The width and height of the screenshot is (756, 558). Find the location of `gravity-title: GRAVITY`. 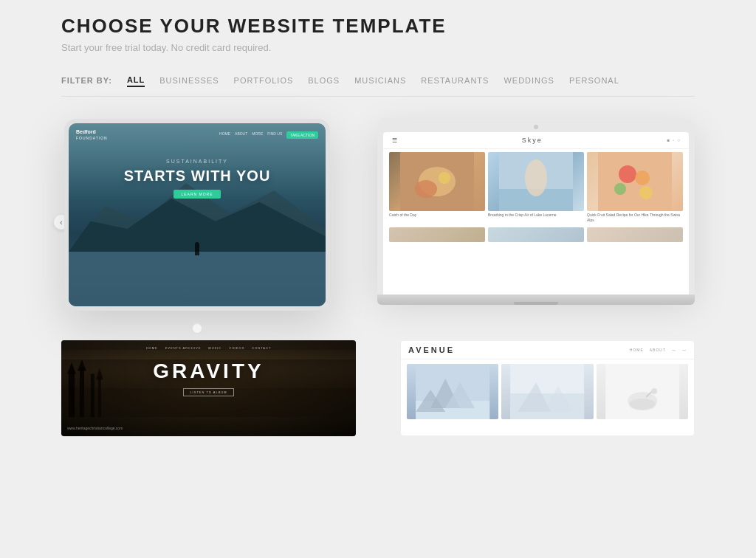

gravity-title: GRAVITY is located at coordinates (208, 371).